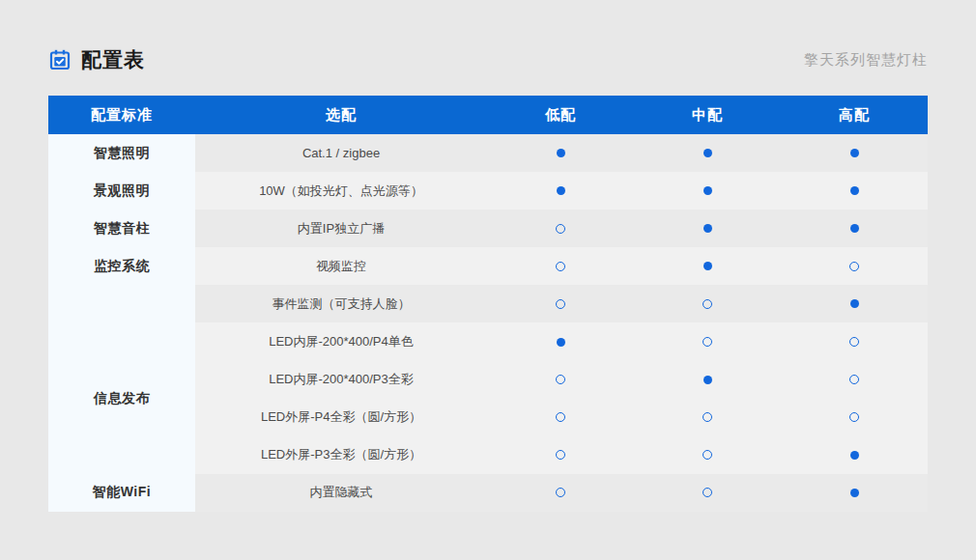  What do you see at coordinates (341, 456) in the screenshot?
I see `option-cell: LED外屏-P3全彩（圆/方形）` at bounding box center [341, 456].